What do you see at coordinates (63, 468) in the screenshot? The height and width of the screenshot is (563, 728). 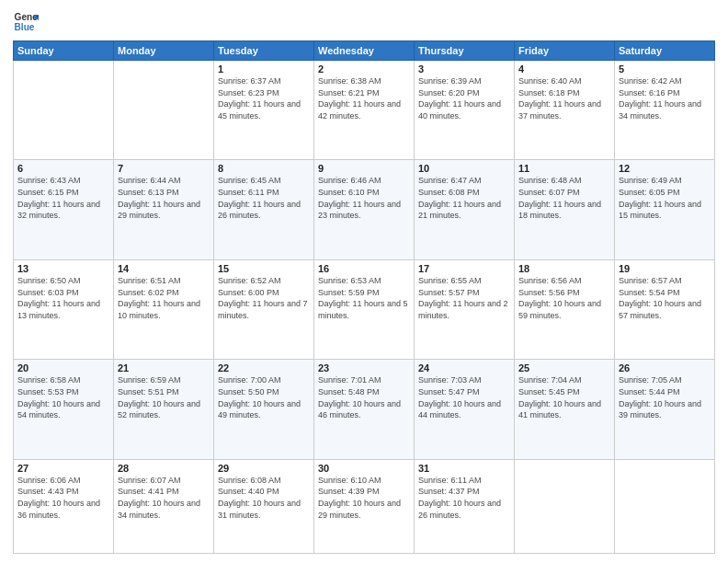 I see `day-number: 27` at bounding box center [63, 468].